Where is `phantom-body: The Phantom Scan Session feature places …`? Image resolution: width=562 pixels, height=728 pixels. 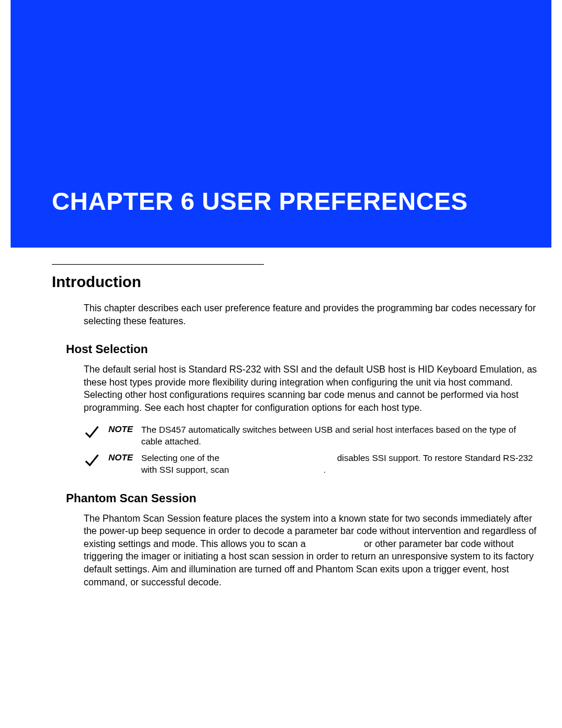
phantom-body: The Phantom Scan Session feature places … is located at coordinates (311, 551).